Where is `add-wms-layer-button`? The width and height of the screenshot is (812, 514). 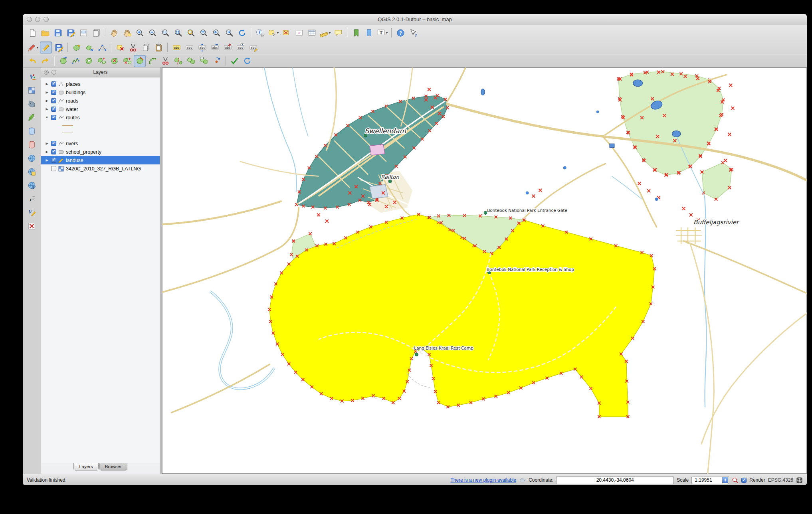 add-wms-layer-button is located at coordinates (32, 158).